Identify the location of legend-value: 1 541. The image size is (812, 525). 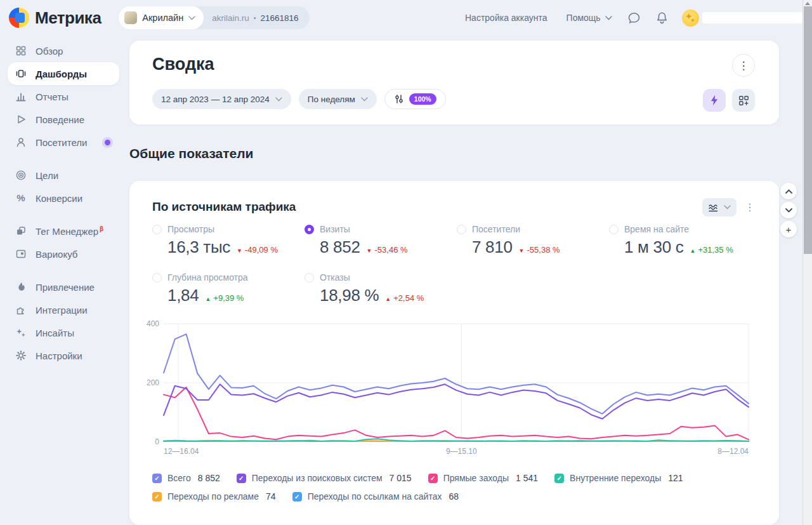
(527, 478).